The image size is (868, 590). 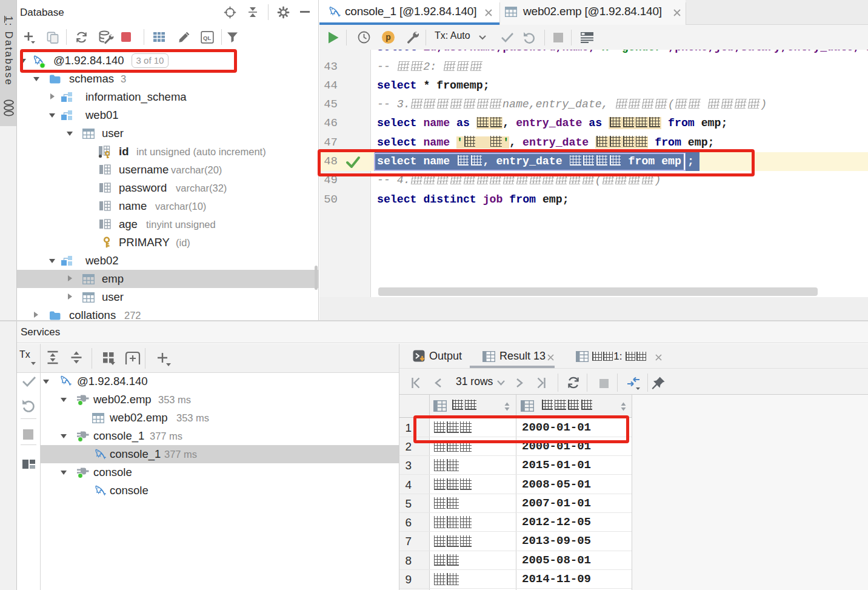 What do you see at coordinates (207, 38) in the screenshot?
I see `svg-text: QL` at bounding box center [207, 38].